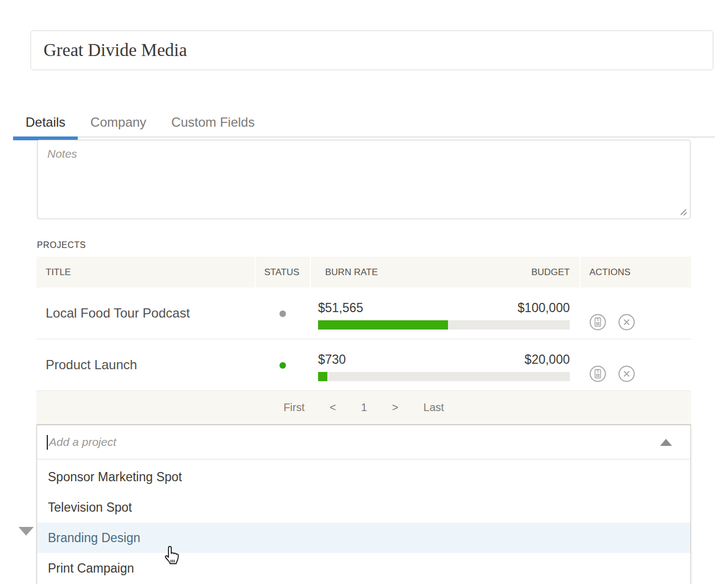  What do you see at coordinates (26, 531) in the screenshot?
I see `chevron-down-icon` at bounding box center [26, 531].